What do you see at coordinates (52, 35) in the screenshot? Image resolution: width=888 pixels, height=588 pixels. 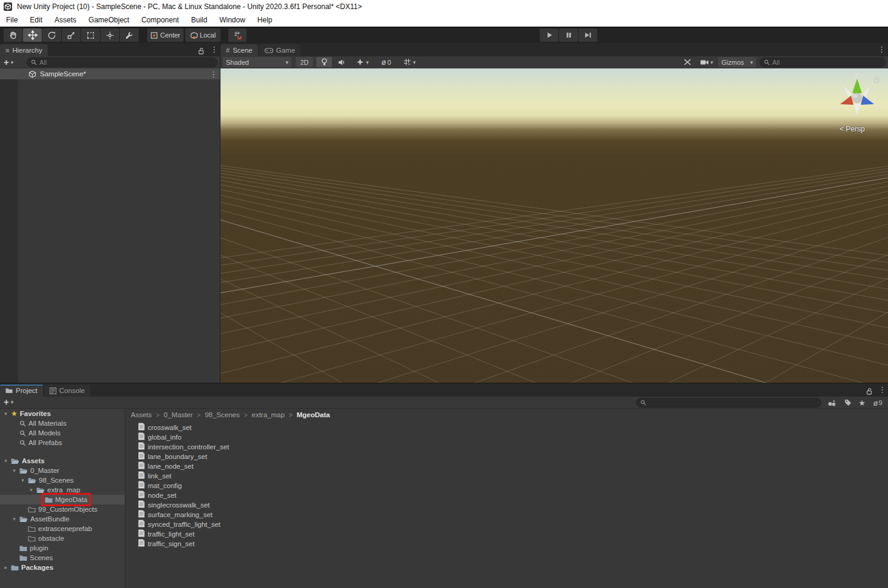 I see `rotate-tool-button` at bounding box center [52, 35].